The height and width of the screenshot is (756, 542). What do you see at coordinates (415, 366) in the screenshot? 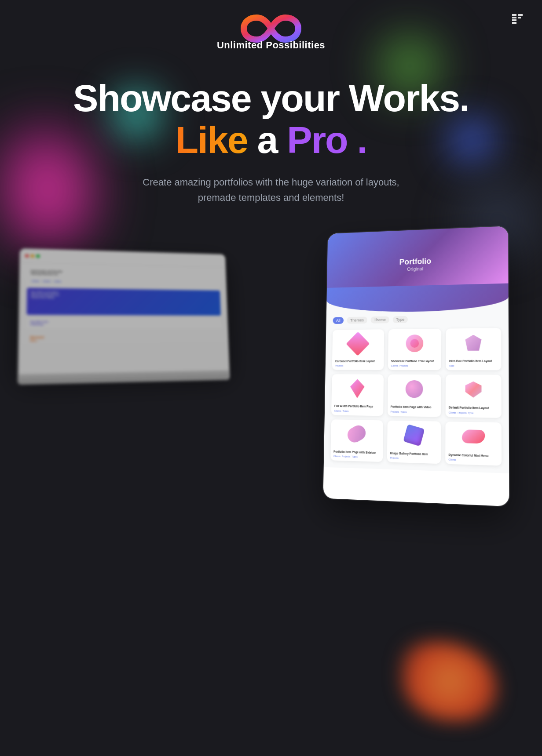
I see `card-tags-2: Clients Projects` at bounding box center [415, 366].